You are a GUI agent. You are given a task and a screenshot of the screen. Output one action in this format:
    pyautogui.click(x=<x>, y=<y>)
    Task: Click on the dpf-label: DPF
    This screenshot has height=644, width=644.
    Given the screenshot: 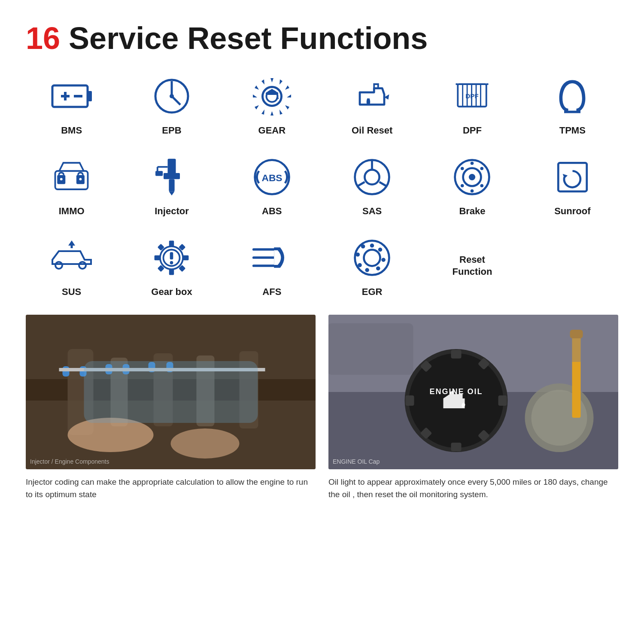 What is the action you would take?
    pyautogui.click(x=472, y=131)
    